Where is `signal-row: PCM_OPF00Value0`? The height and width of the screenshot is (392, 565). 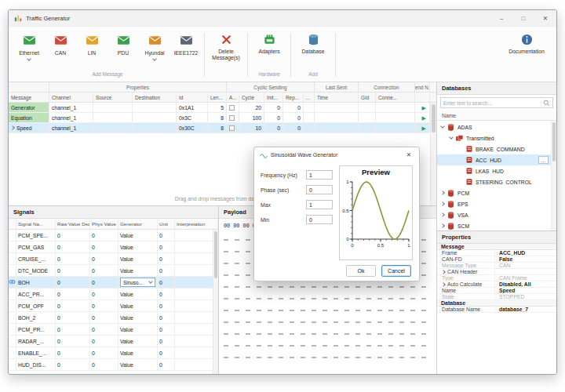 signal-row: PCM_OPF00Value0 is located at coordinates (113, 306).